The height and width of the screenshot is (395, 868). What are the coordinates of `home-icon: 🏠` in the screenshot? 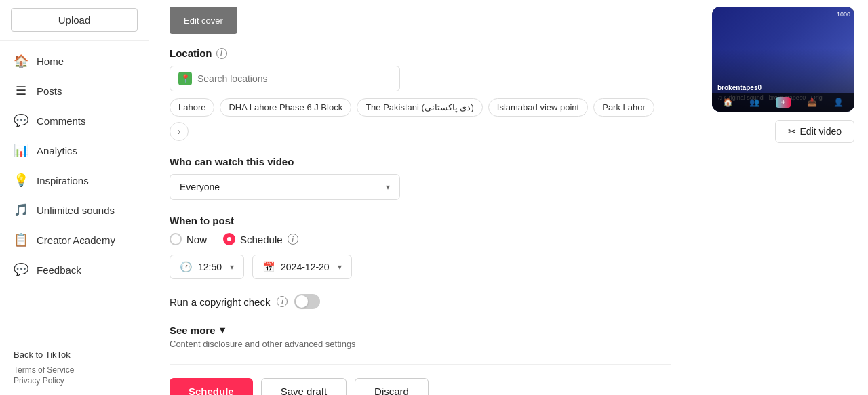 It's located at (21, 61).